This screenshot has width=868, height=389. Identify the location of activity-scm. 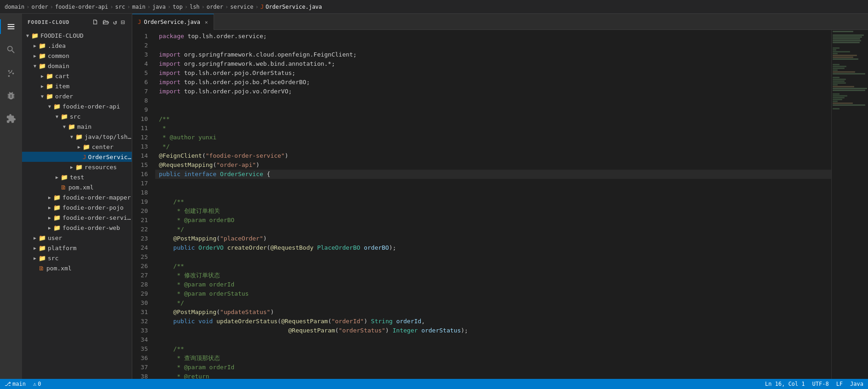
(11, 73).